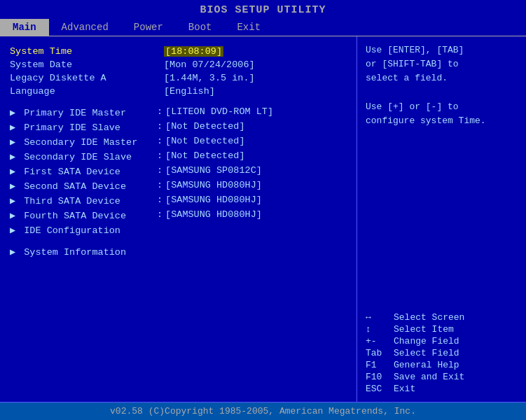 This screenshot has width=526, height=420. What do you see at coordinates (83, 200) in the screenshot?
I see `field-label: ▶ Third SATA Device` at bounding box center [83, 200].